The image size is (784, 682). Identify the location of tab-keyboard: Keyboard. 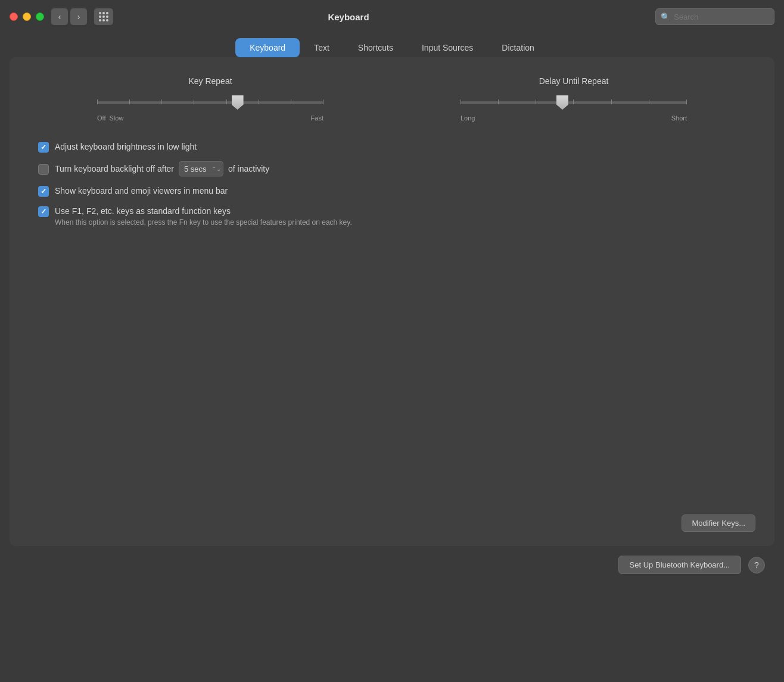
(267, 48).